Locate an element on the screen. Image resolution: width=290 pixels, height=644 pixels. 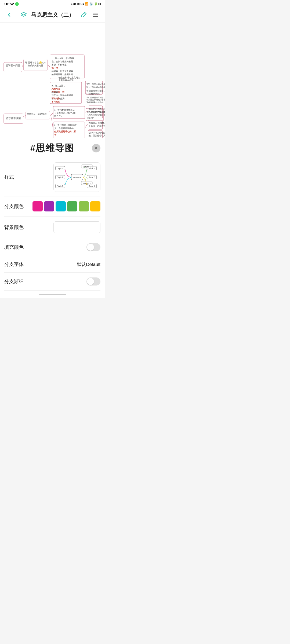
status-bar: 10:52 2.31 KB/s 📶 📡 🔋54 is located at coordinates (52, 4).